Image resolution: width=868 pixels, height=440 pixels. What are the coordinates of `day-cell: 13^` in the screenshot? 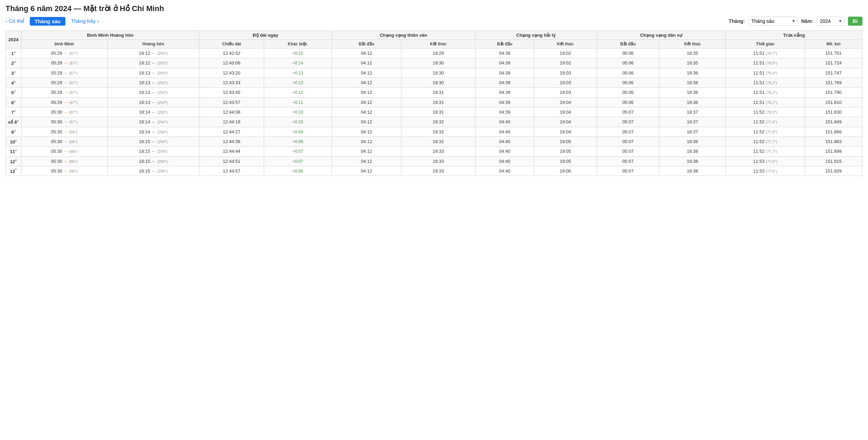 It's located at (14, 171).